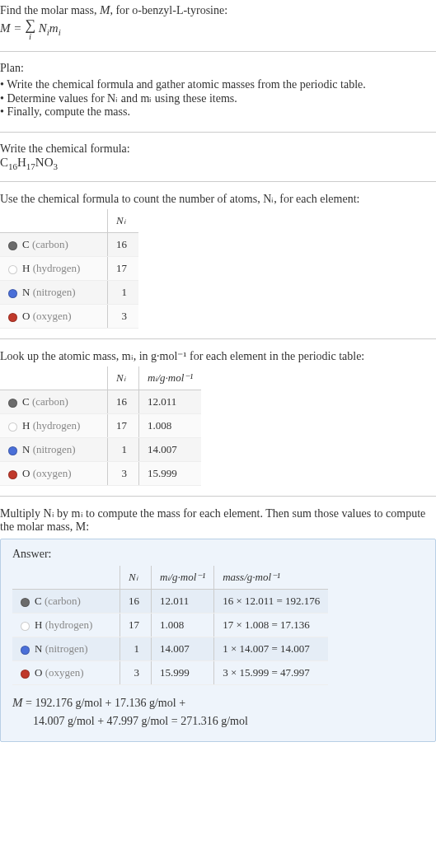 The image size is (436, 868). Describe the element at coordinates (30, 30) in the screenshot. I see `sigma-icon: ∑i` at that location.